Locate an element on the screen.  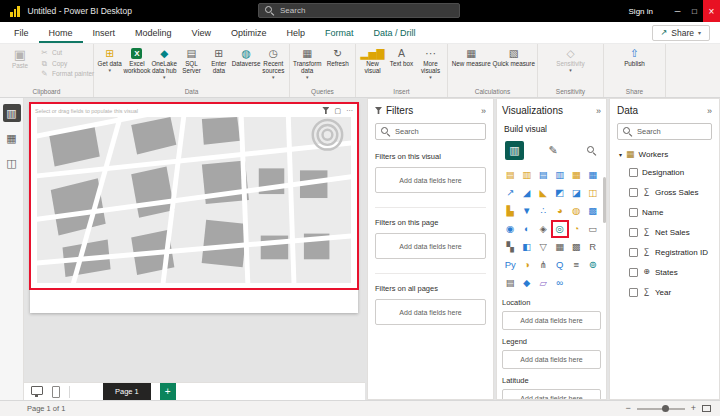
tab-view: View is located at coordinates (202, 32).